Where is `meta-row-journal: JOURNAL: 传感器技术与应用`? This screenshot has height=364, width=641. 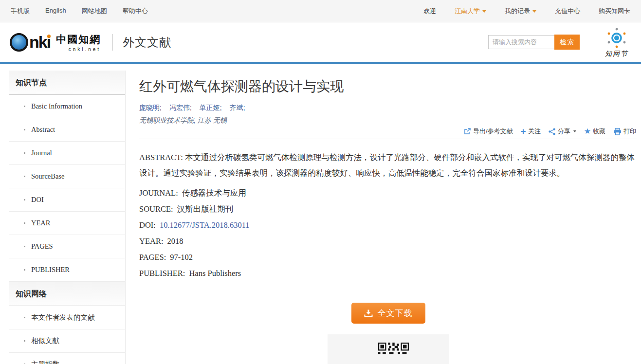
meta-row-journal: JOURNAL: 传感器技术与应用 is located at coordinates (388, 193).